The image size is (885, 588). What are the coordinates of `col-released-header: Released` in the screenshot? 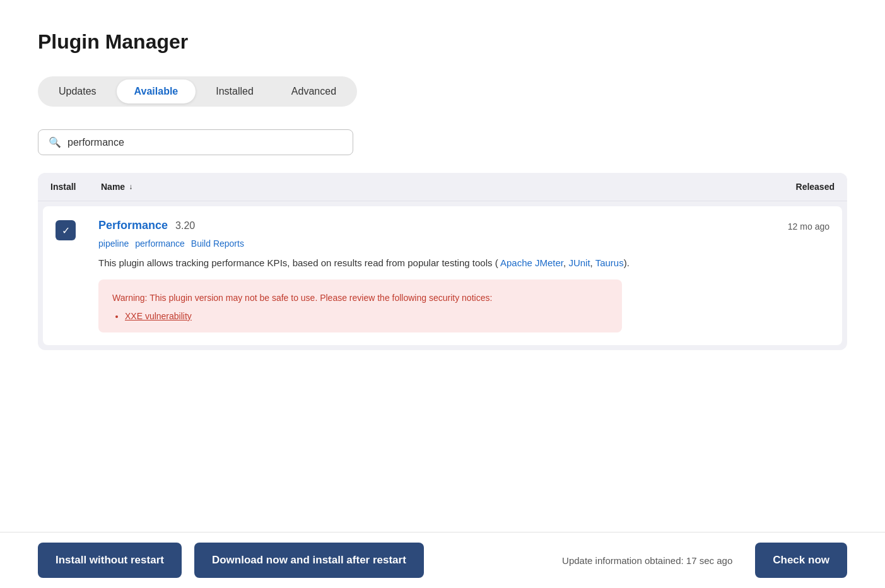 It's located at (790, 187).